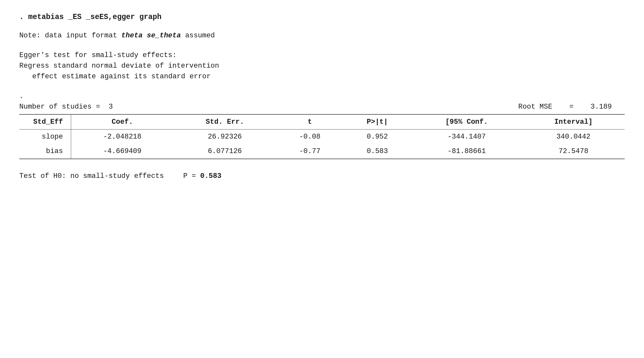  I want to click on table-row: bias -4.669409 6.077126 -0.77 0.583 -81.…, so click(322, 151).